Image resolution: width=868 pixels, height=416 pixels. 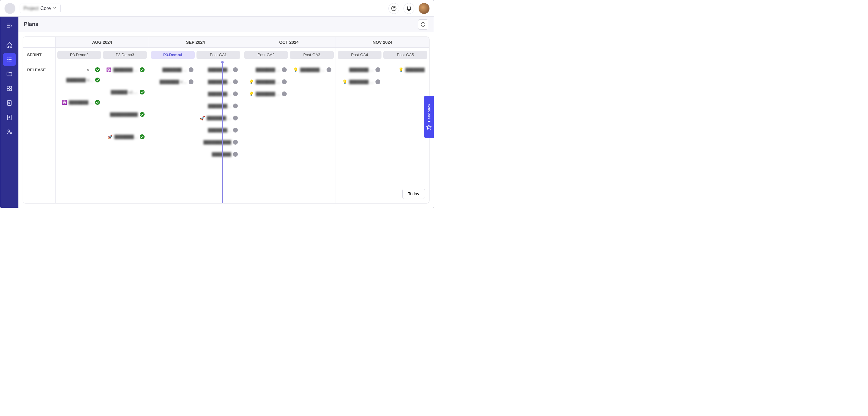 I want to click on release-item: ██████ v2.…, so click(x=124, y=92).